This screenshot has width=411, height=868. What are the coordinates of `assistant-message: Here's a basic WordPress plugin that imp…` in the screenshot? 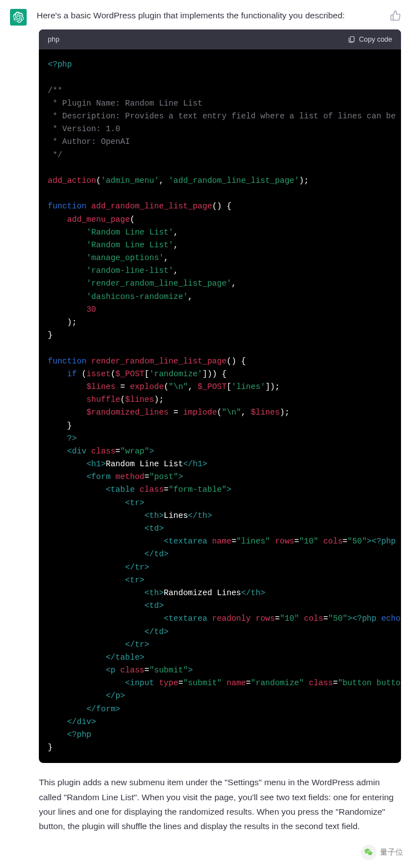 It's located at (206, 14).